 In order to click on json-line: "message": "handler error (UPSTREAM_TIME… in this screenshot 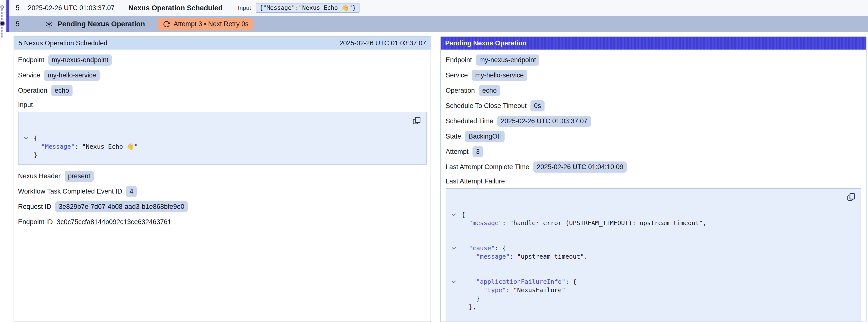, I will do `click(652, 223)`.